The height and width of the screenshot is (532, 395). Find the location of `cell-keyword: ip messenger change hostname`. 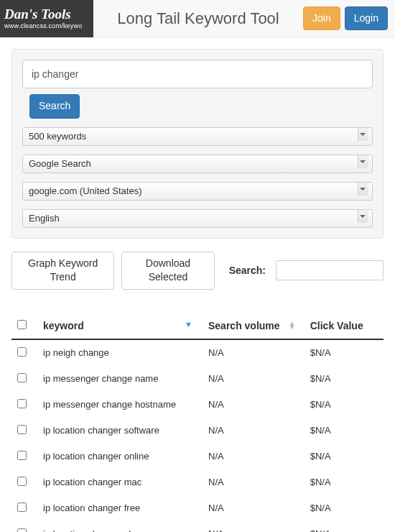

cell-keyword: ip messenger change hostname is located at coordinates (120, 405).